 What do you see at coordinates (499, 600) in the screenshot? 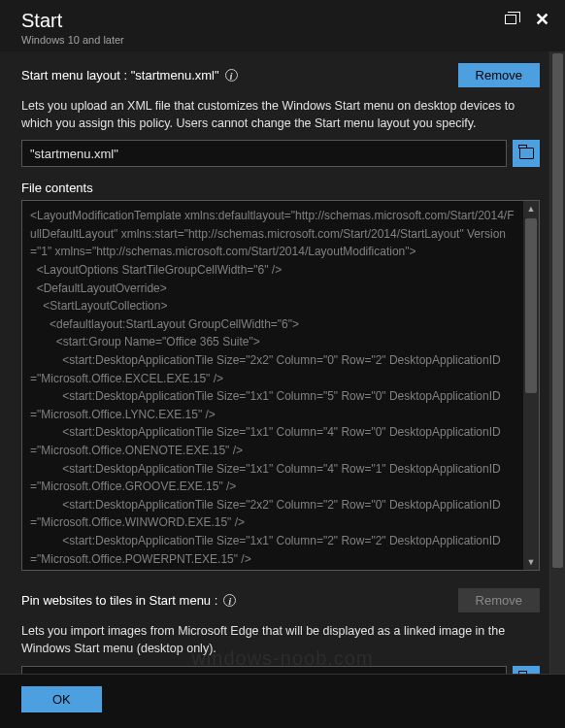
I see `remove-pin-button: Remove` at bounding box center [499, 600].